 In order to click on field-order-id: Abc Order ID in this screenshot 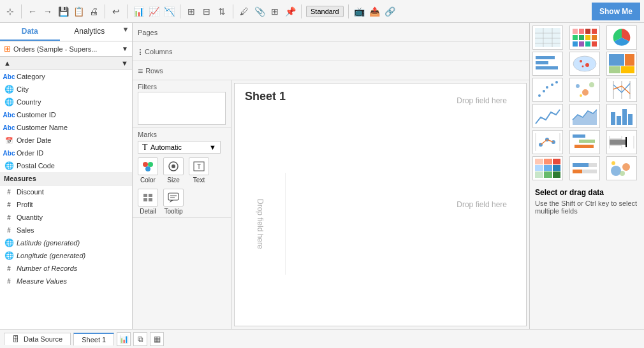, I will do `click(66, 153)`.